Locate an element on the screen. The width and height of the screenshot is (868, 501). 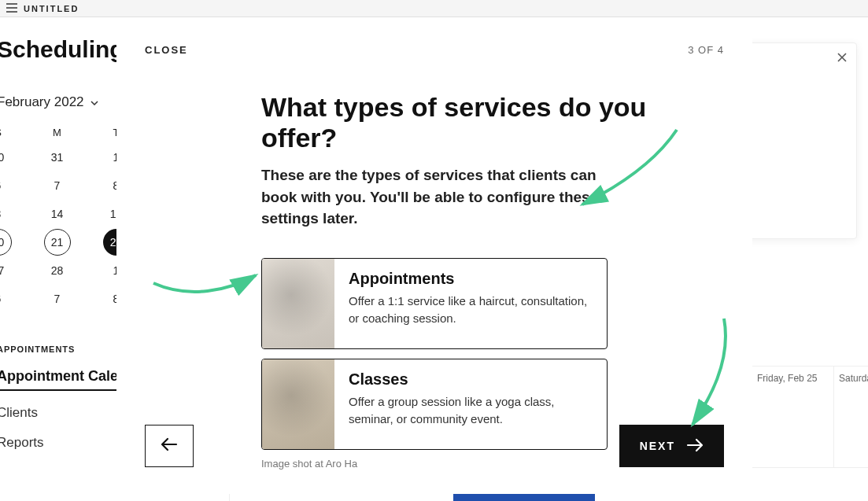
arrow-right-icon is located at coordinates (695, 447).